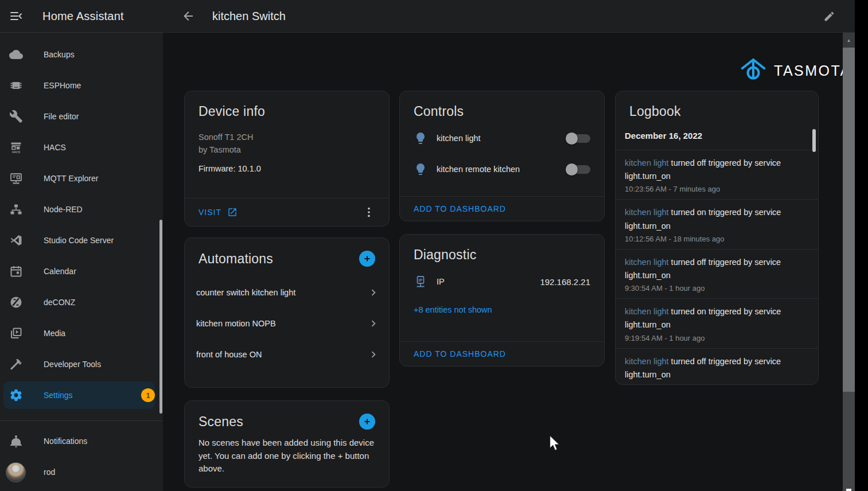  I want to click on main-scrollbar-thumb, so click(849, 220).